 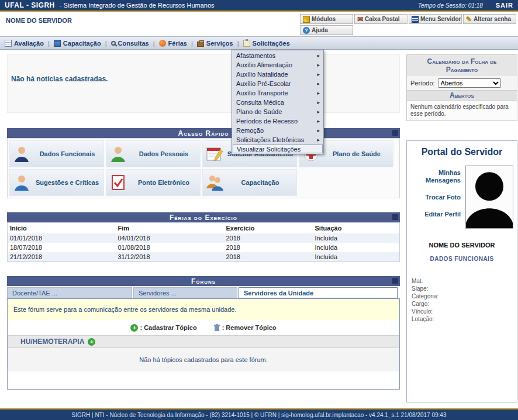 What do you see at coordinates (203, 257) in the screenshot?
I see `table-row: 21/12/2018 31/12/2018 2018 Incluída` at bounding box center [203, 257].